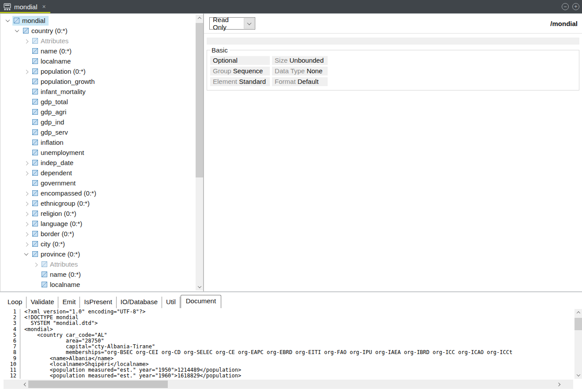 The height and width of the screenshot is (392, 582). Describe the element at coordinates (44, 7) in the screenshot. I see `close-tab-icon: ×` at that location.